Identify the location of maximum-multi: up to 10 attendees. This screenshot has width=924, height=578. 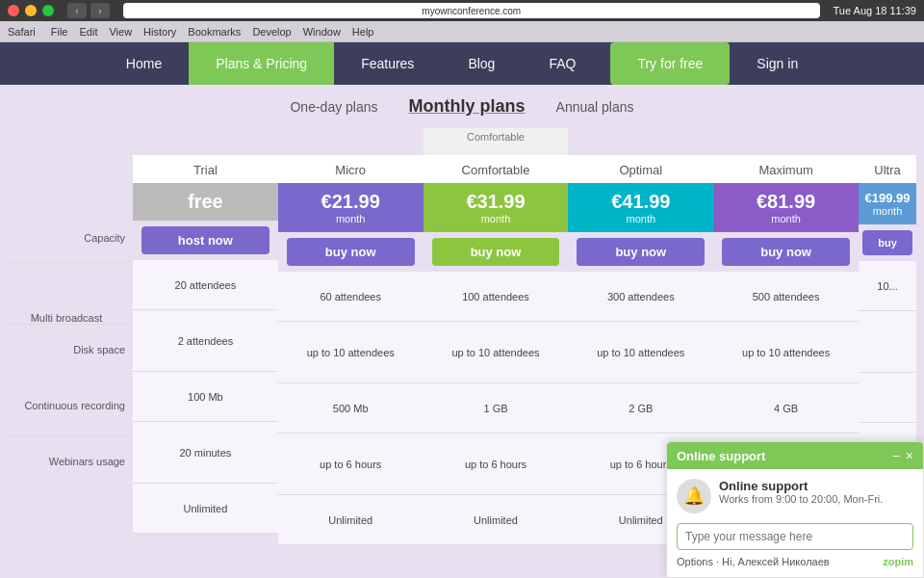
(785, 353).